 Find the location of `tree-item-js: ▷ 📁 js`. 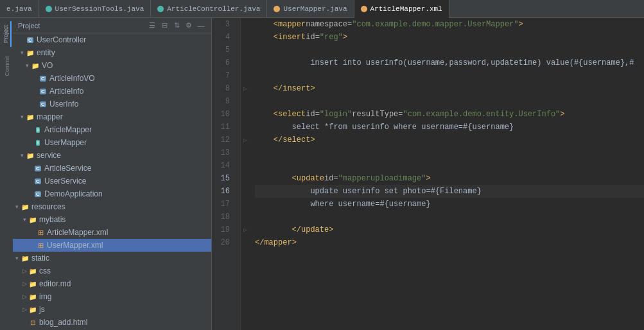

tree-item-js: ▷ 📁 js is located at coordinates (112, 309).